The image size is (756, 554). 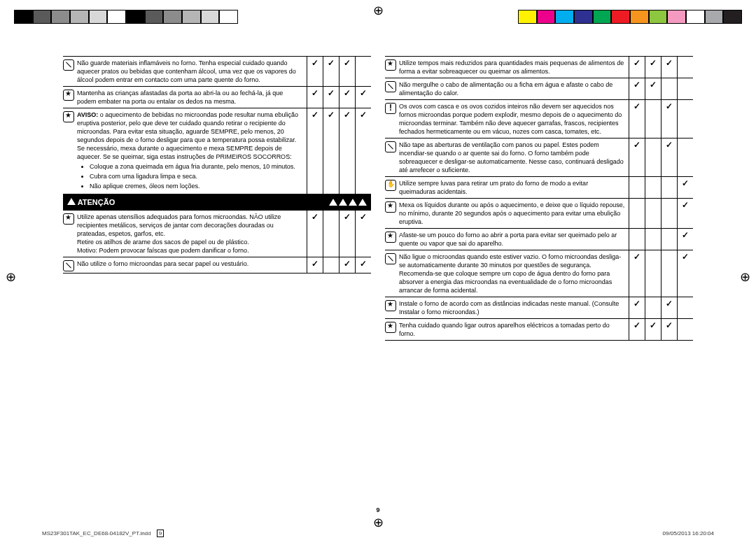 What do you see at coordinates (391, 108) in the screenshot?
I see `caution-icon` at bounding box center [391, 108].